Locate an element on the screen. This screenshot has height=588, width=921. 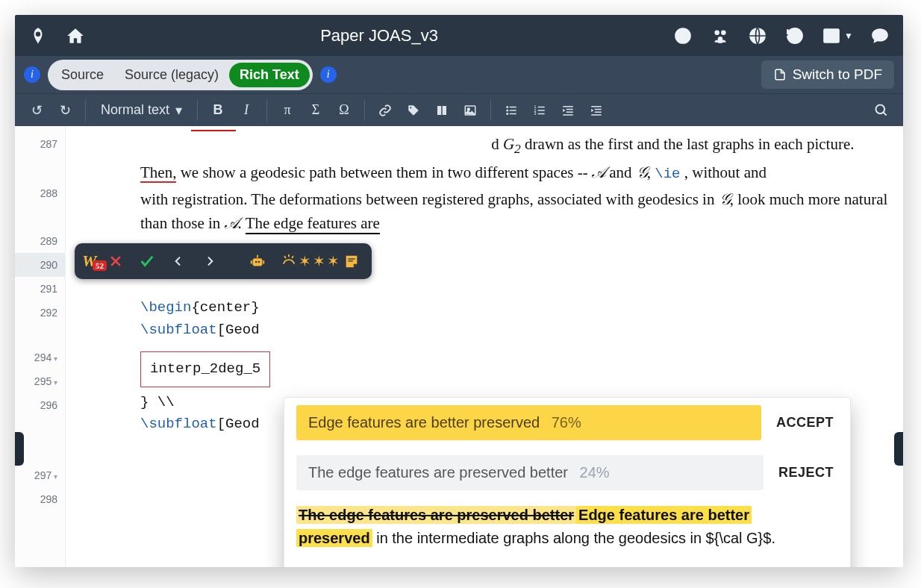
suggestion-secondary: The edge features are preserved better 2… is located at coordinates (530, 473).